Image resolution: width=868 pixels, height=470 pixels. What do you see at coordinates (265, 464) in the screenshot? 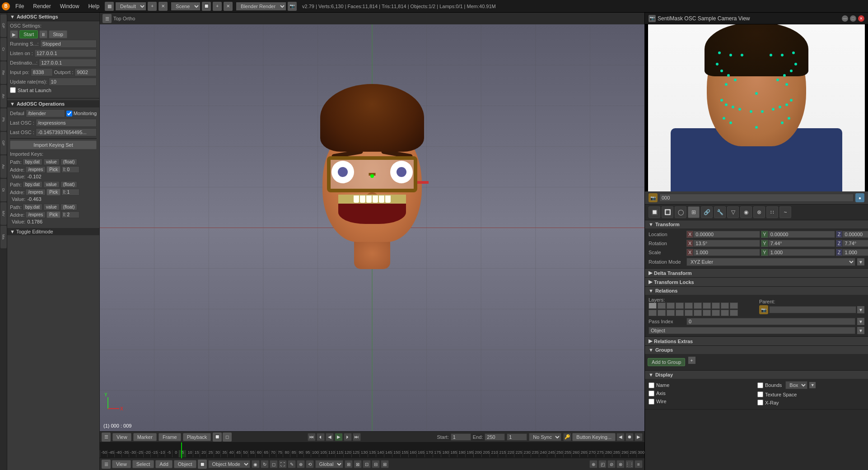
I see `vp-ctl-2: ↻` at bounding box center [265, 464].